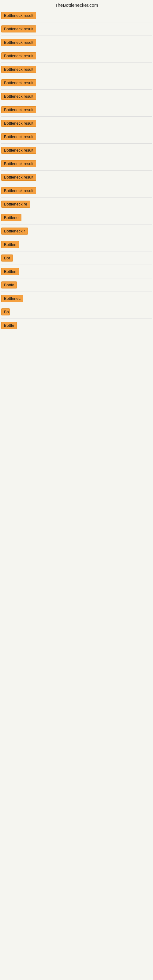 The image size is (153, 980). Describe the element at coordinates (76, 231) in the screenshot. I see `list-item: Bottleneck r` at that location.